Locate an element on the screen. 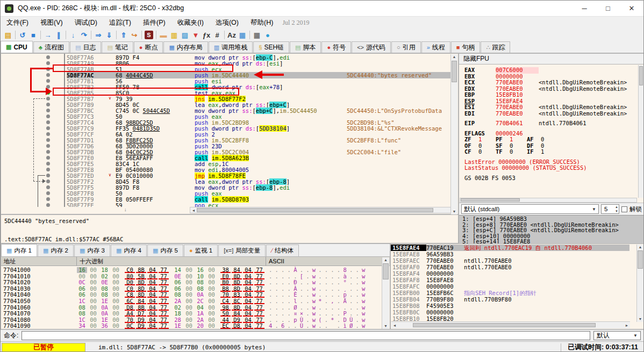 The image size is (644, 352). disasm-row: 5D8F77CF6A 02push 2 is located at coordinates (226, 134).